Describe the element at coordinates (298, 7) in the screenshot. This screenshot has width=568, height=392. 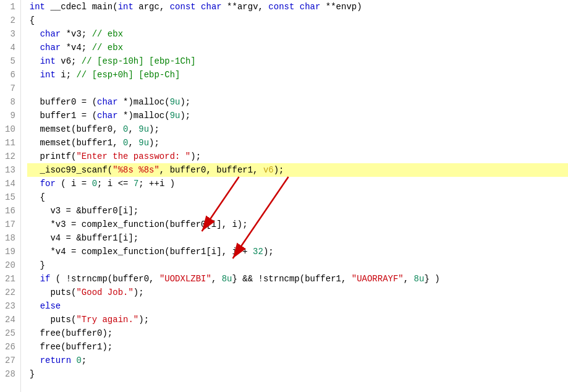
I see `code-line-1: int __cdecl main(int argc, const char **…` at that location.